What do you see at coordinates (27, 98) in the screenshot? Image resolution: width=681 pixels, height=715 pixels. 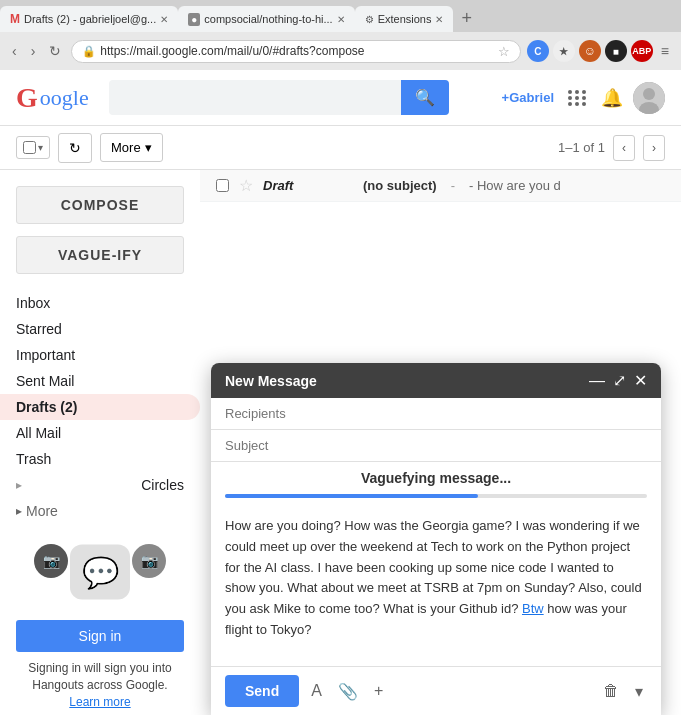 I see `google-logo-m: G` at bounding box center [27, 98].